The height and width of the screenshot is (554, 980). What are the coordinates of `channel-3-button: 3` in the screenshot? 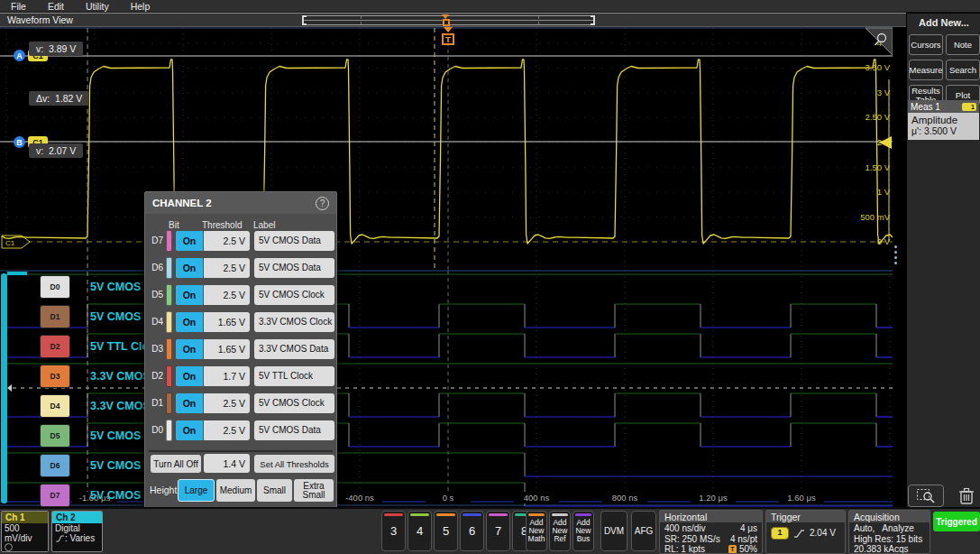 It's located at (393, 531).